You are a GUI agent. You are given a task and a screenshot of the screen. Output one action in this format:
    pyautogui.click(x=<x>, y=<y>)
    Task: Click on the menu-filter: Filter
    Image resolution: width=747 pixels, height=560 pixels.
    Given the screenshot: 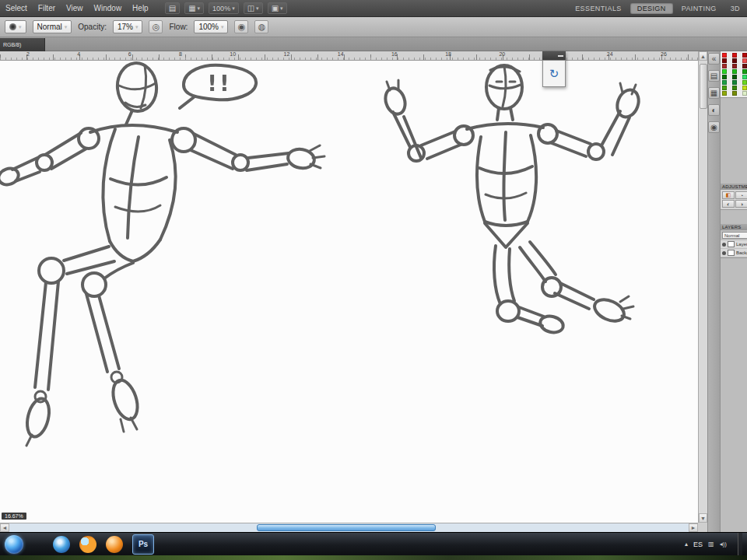 What is the action you would take?
    pyautogui.click(x=47, y=9)
    